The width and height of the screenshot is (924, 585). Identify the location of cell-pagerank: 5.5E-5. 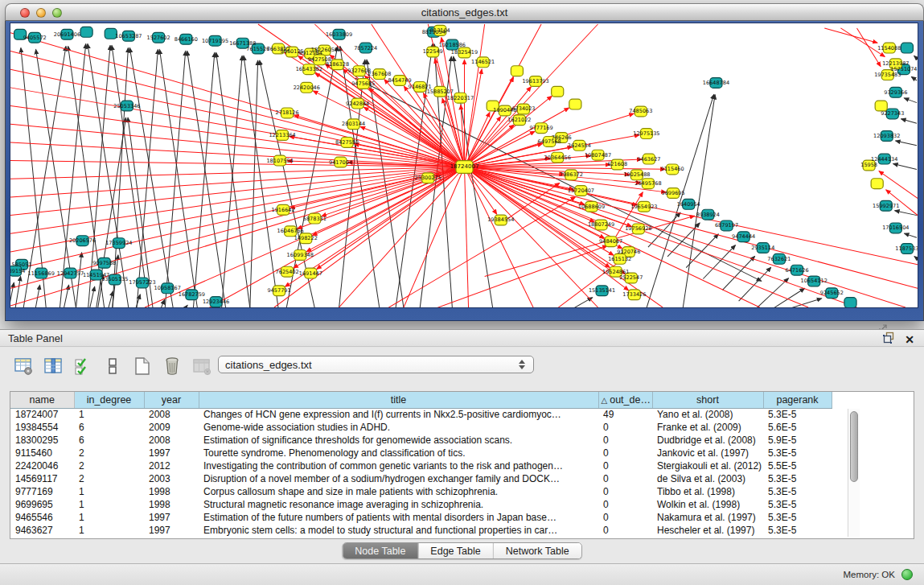
(798, 466).